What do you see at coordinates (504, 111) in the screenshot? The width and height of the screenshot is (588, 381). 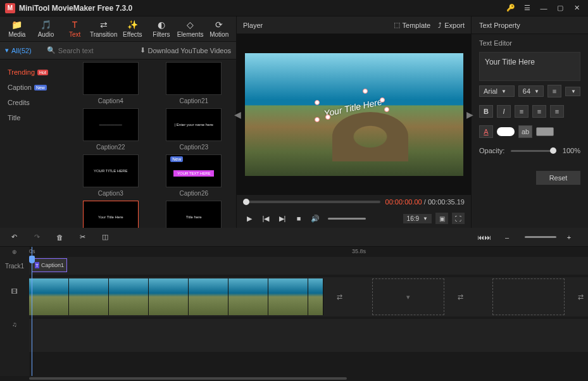 I see `italic-button: I` at bounding box center [504, 111].